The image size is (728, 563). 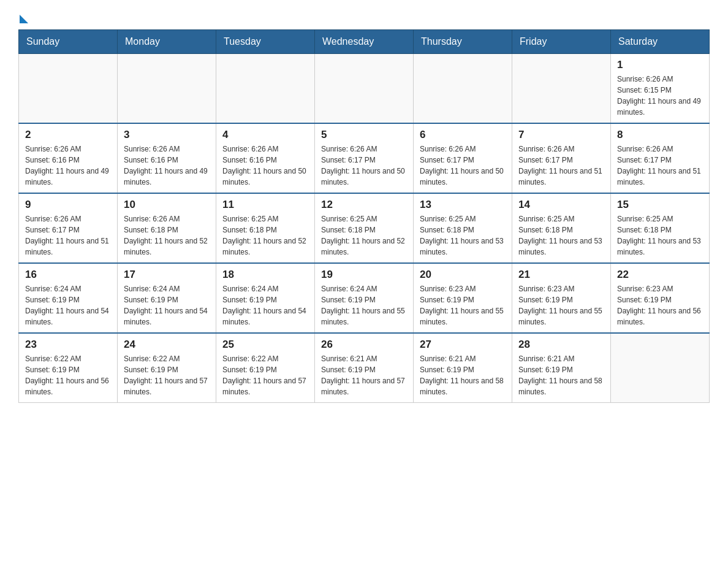 What do you see at coordinates (661, 298) in the screenshot?
I see `calendar-cell: 22Sunrise: 6:23 AMSunset: 6:19 PMDayligh…` at bounding box center [661, 298].